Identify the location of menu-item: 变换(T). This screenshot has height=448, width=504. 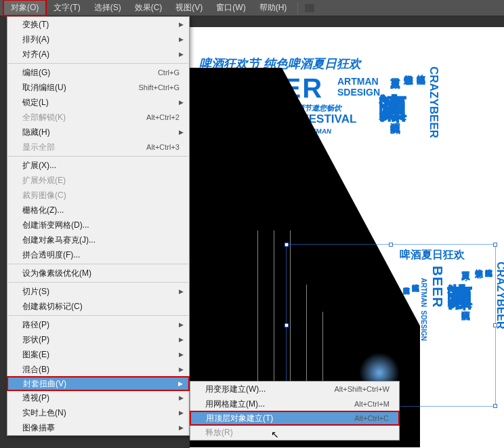
(98, 24).